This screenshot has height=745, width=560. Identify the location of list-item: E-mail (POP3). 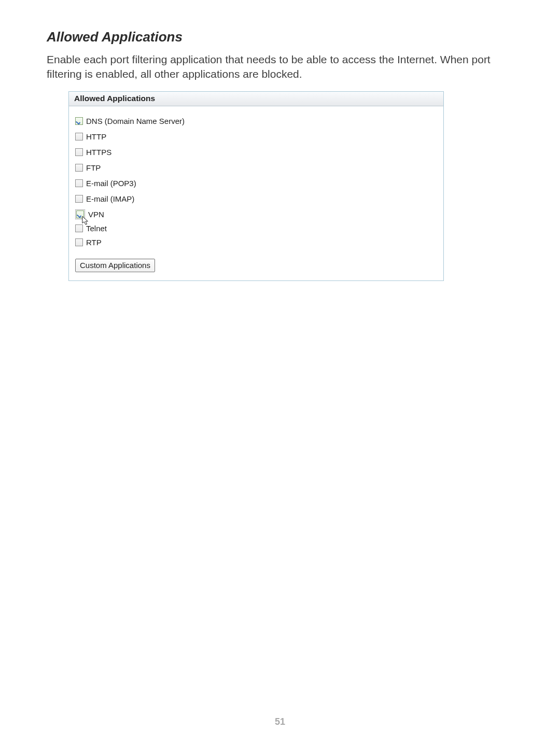
(256, 184).